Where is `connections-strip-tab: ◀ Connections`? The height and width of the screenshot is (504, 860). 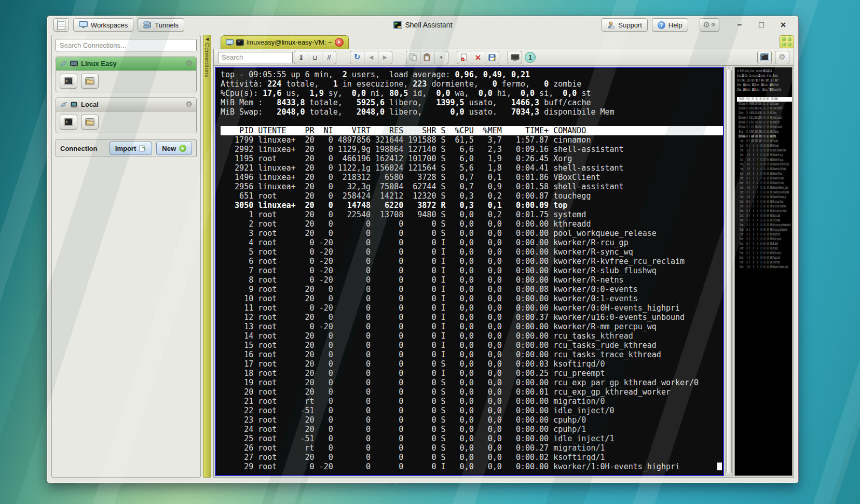
connections-strip-tab: ◀ Connections is located at coordinates (207, 256).